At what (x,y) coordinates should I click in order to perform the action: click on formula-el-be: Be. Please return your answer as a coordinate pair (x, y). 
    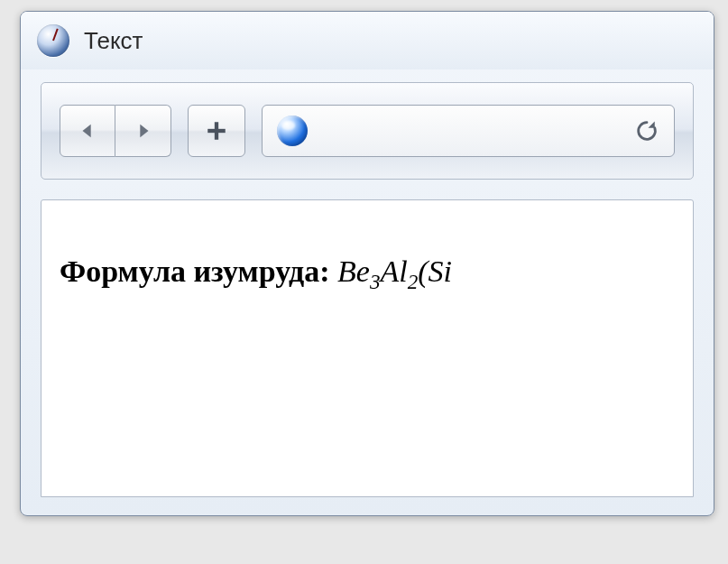
    Looking at the image, I should click on (354, 271).